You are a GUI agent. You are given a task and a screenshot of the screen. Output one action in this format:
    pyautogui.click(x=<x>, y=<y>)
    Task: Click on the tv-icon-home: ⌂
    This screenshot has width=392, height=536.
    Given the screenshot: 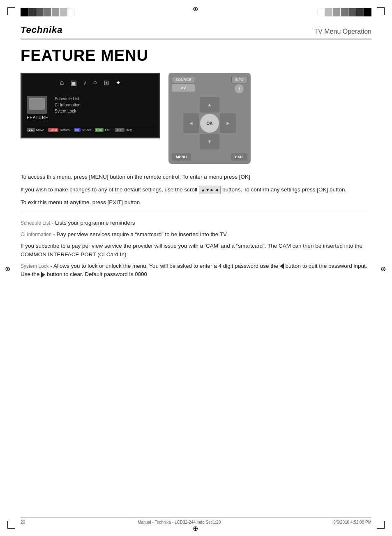 What is the action you would take?
    pyautogui.click(x=62, y=83)
    